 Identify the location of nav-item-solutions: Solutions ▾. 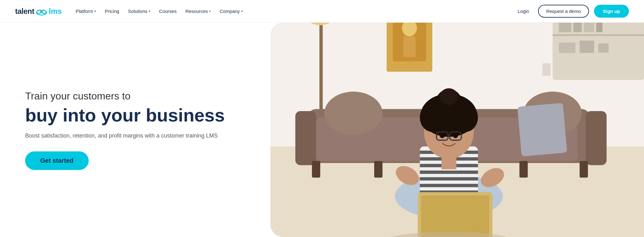
(139, 11).